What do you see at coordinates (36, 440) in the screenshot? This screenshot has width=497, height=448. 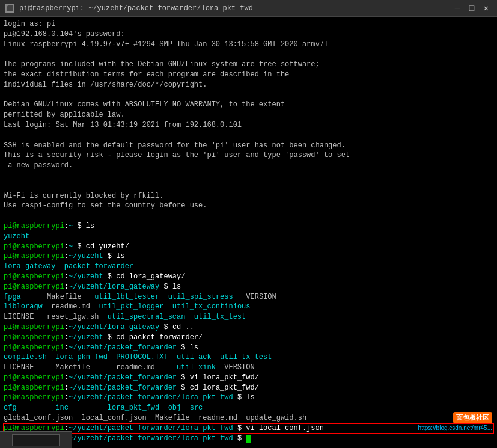 I see `thumbnail-strip` at bounding box center [36, 440].